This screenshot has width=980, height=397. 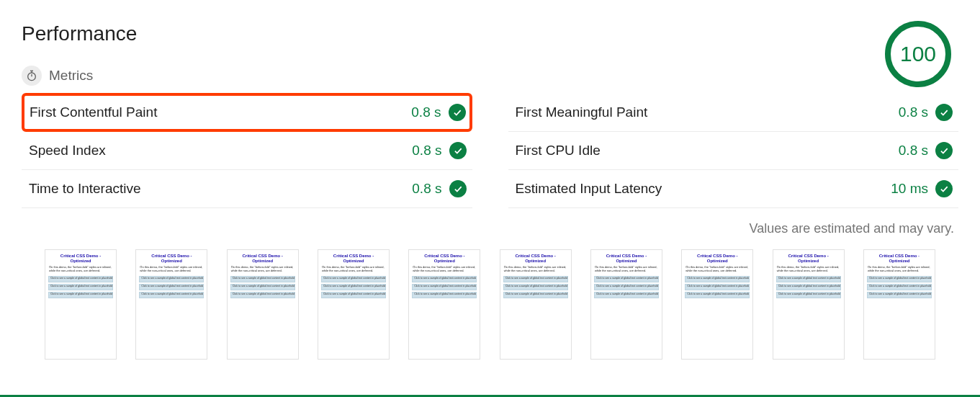 What do you see at coordinates (247, 112) in the screenshot?
I see `metric-row: First Contentful Paint0.8 s` at bounding box center [247, 112].